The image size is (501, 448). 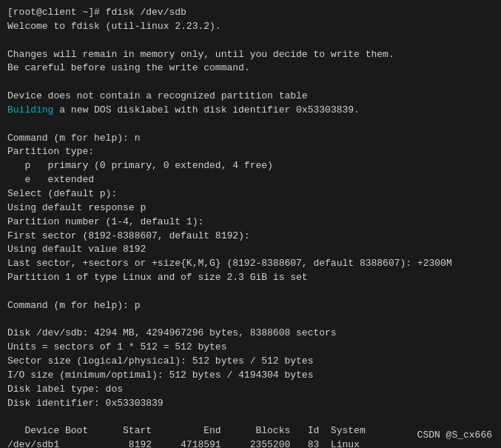 I want to click on line-26: Sector size (logical/physical): 512 byte…, so click(x=250, y=361).